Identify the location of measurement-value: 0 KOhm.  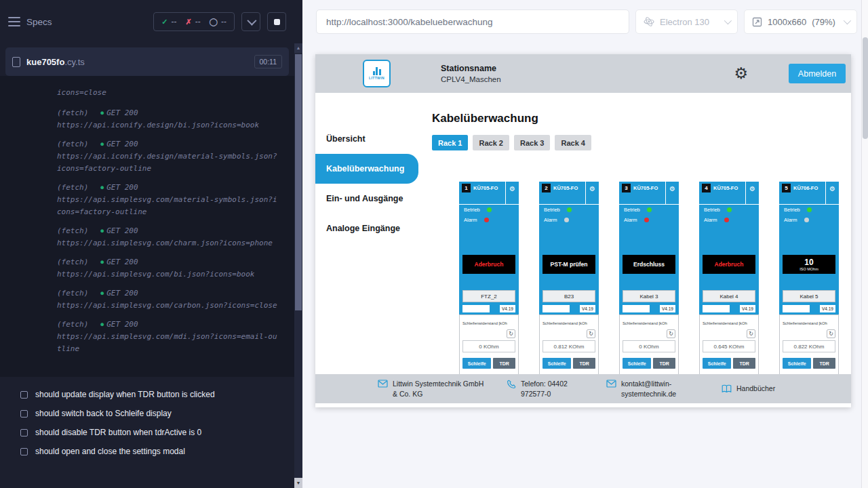
(489, 346).